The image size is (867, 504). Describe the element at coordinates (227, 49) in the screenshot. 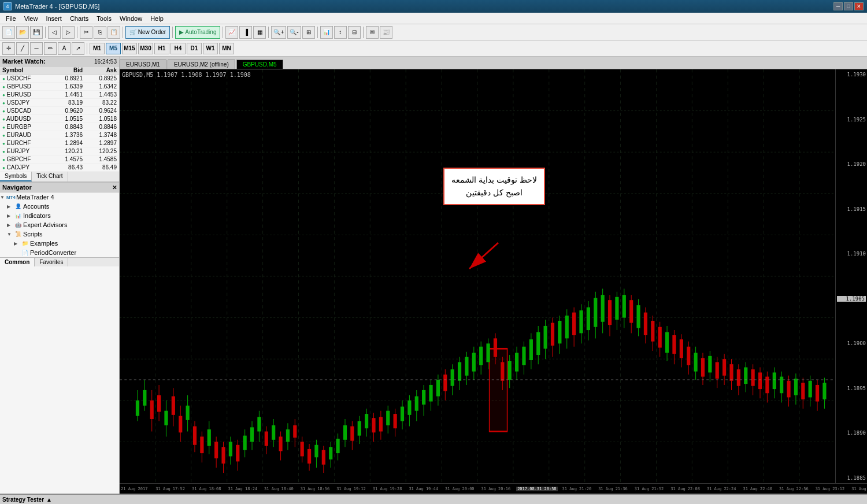

I see `period-mn: MN` at that location.